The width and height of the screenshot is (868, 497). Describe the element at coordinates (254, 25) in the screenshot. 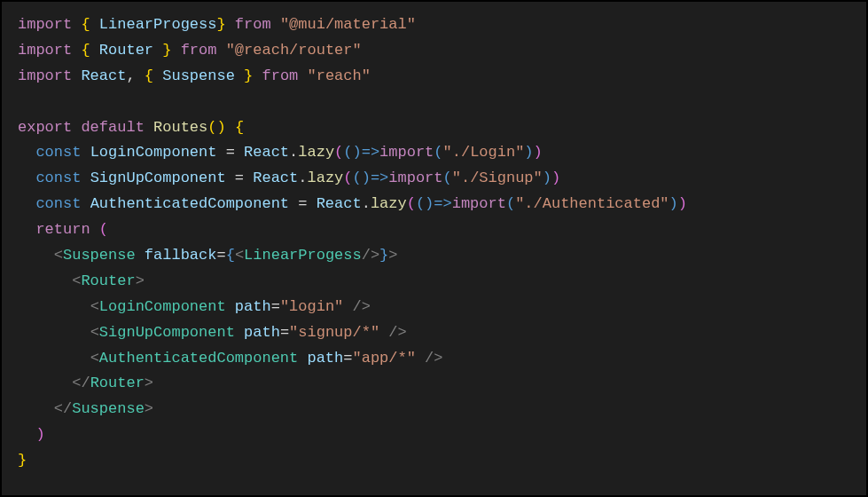

I see `code-token: from` at that location.